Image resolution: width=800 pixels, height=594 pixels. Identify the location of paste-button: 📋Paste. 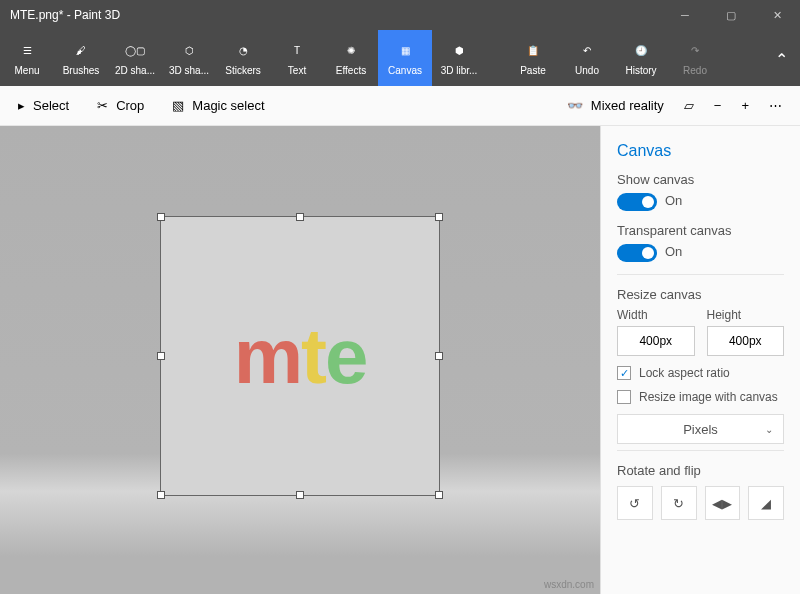
(533, 58).